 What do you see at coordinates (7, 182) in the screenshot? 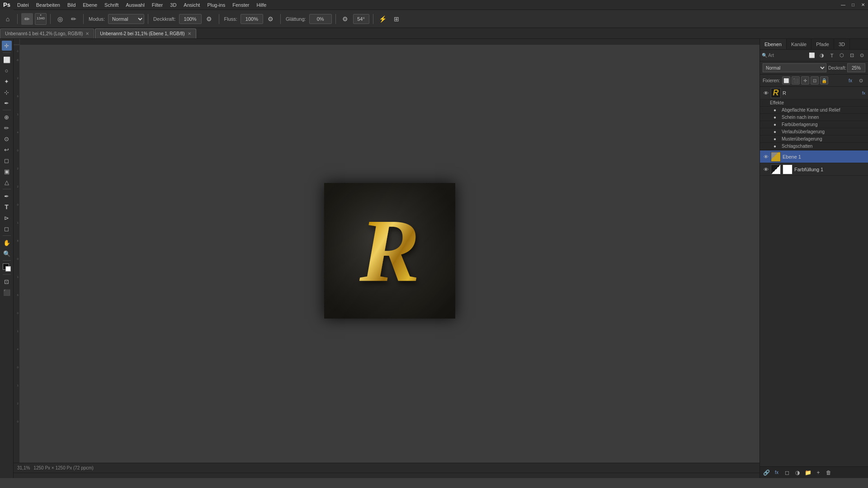
I see `blur-tool: △` at bounding box center [7, 182].